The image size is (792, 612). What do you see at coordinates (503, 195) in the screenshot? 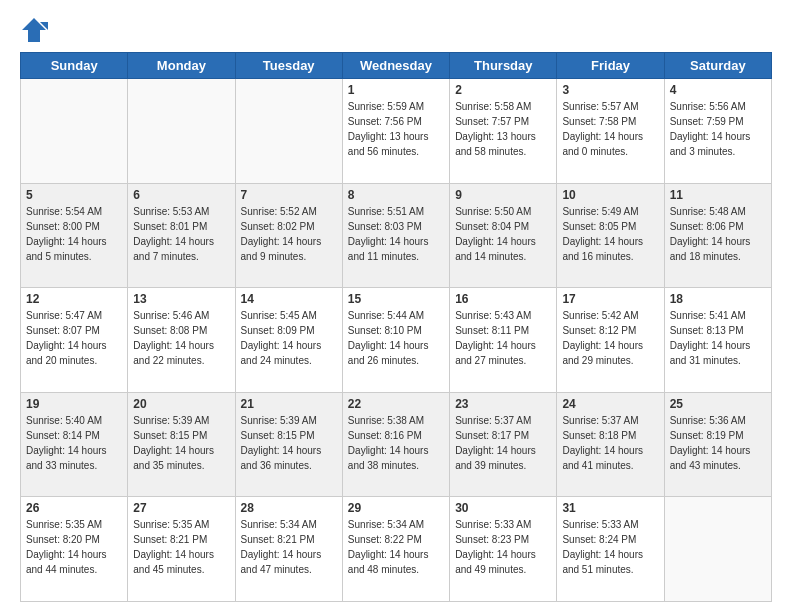
I see `day-number: 9` at bounding box center [503, 195].